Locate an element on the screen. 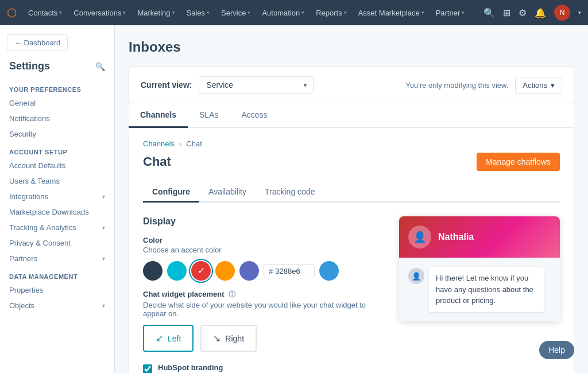 This screenshot has width=588, height=373. sidebar-item-partners: Partners ▾ is located at coordinates (57, 258).